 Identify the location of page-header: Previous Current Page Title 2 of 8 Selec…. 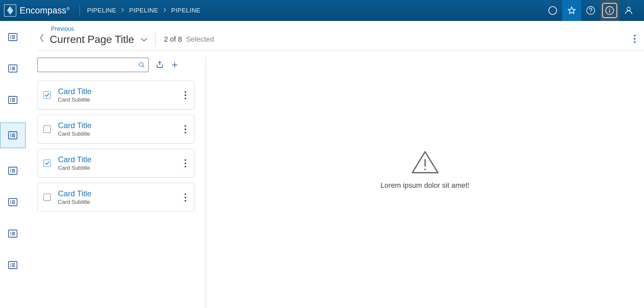
(341, 36).